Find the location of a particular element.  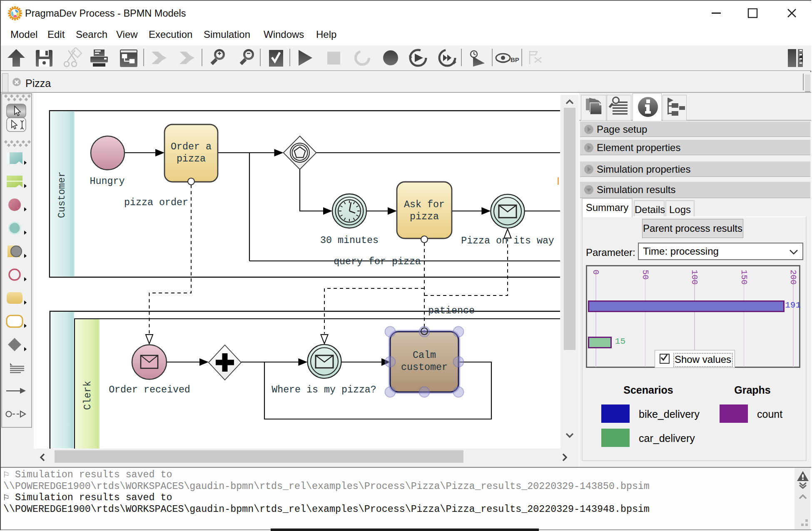

svg-text: Hungry is located at coordinates (107, 181).